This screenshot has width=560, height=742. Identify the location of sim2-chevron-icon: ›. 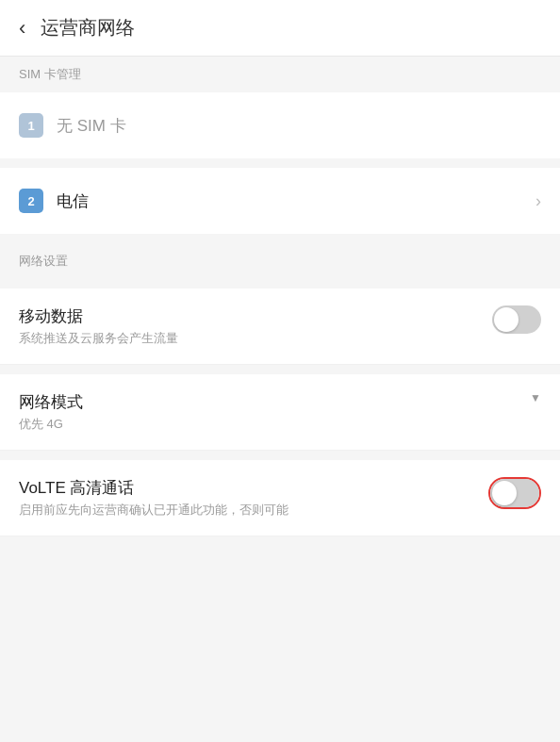
(538, 202).